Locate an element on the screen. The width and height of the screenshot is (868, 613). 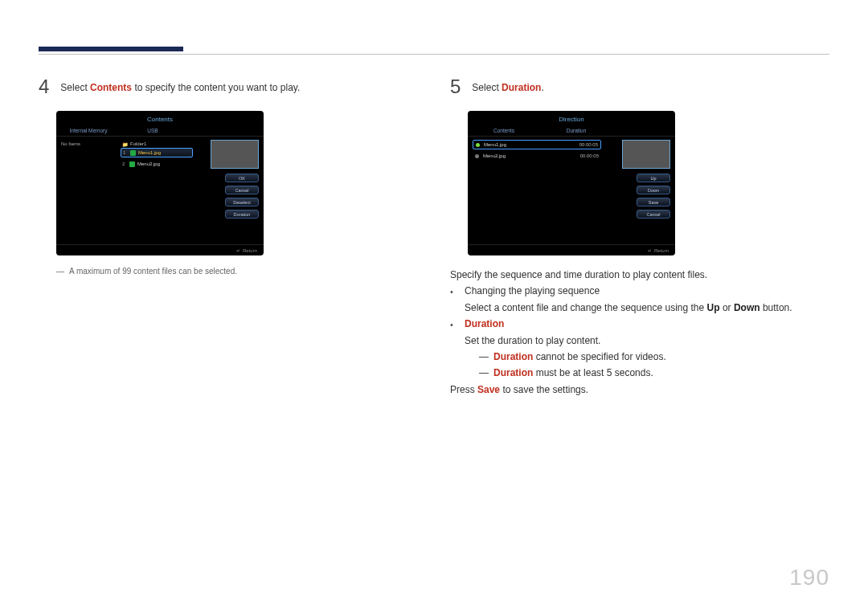
sequence-body: Select a content file and change the seq… is located at coordinates (628, 308).